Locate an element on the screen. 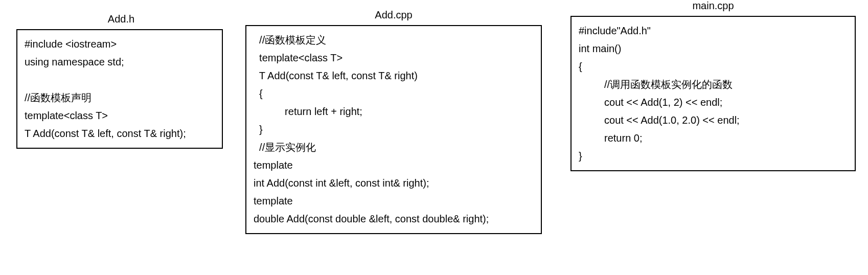 Image resolution: width=868 pixels, height=275 pixels. file-block-add-h: Add.h #include <iostream> using namespac… is located at coordinates (121, 81).